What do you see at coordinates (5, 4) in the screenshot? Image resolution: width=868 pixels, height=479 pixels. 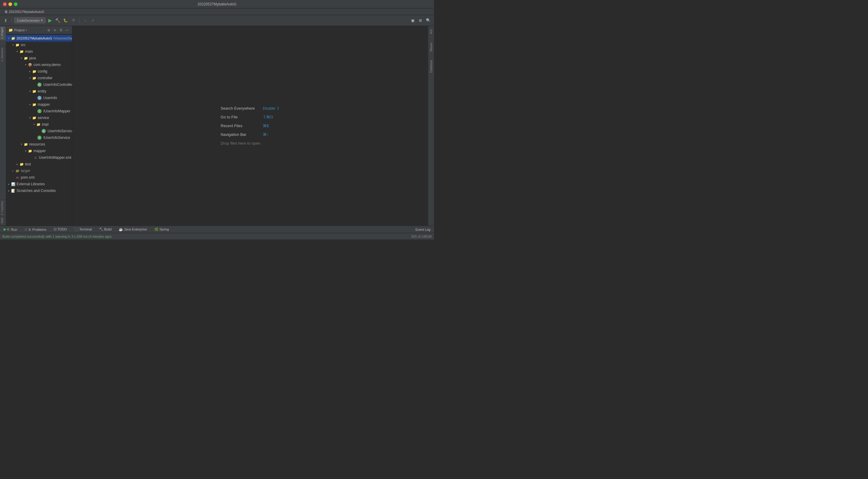 I see `close-button` at bounding box center [5, 4].